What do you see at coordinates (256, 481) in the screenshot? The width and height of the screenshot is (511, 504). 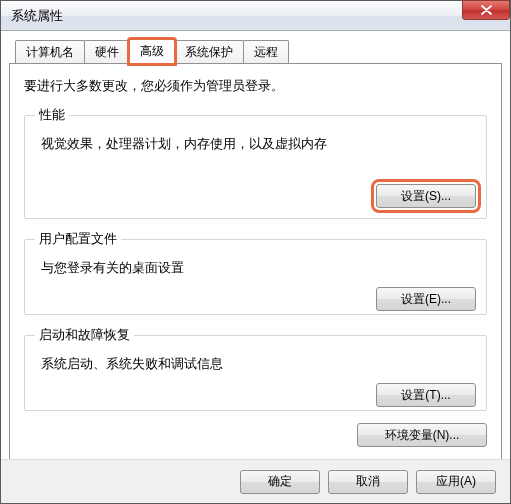 I see `dialog-footer: 确定 取消 应用(A)` at bounding box center [256, 481].